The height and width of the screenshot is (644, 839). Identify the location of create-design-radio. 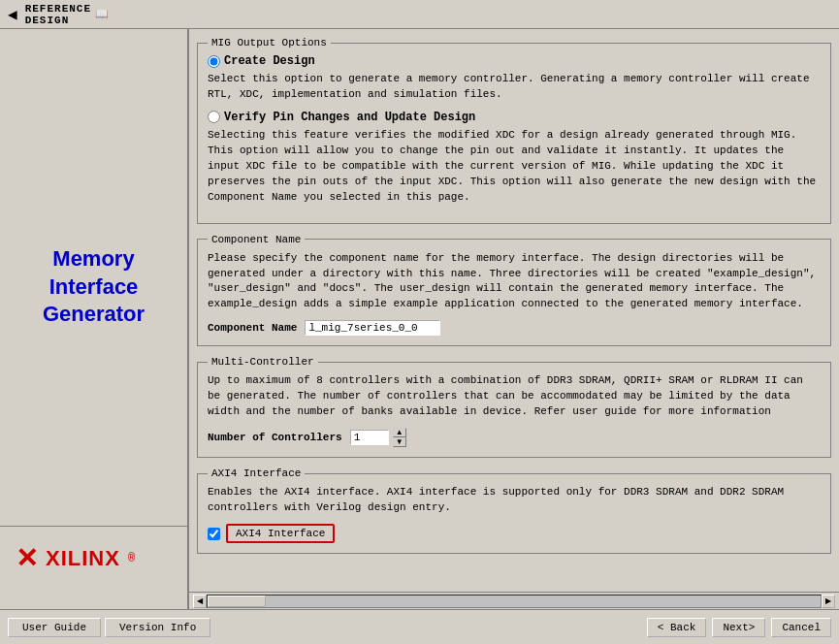
(213, 62).